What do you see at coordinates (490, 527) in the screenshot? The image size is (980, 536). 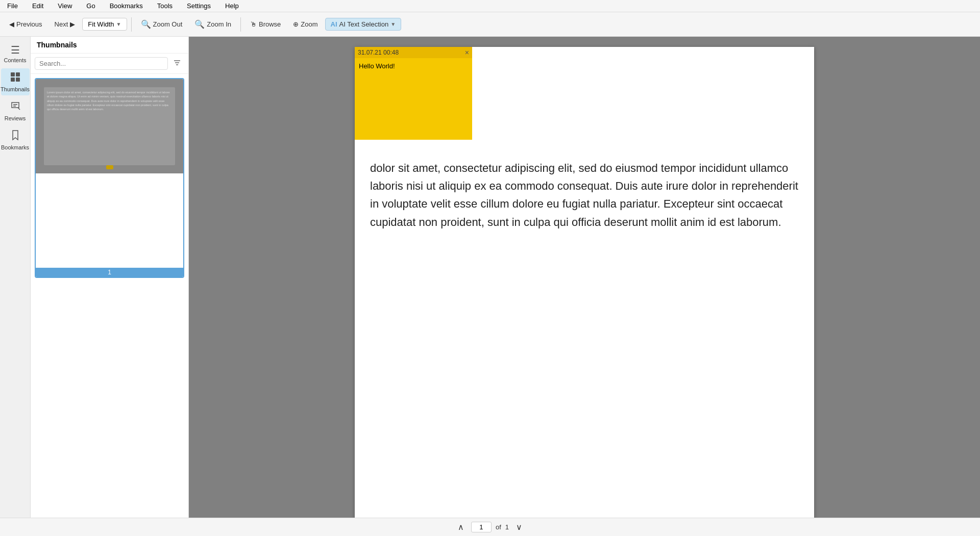 I see `bottom-navigation: ∧ of 1 ∨` at bounding box center [490, 527].